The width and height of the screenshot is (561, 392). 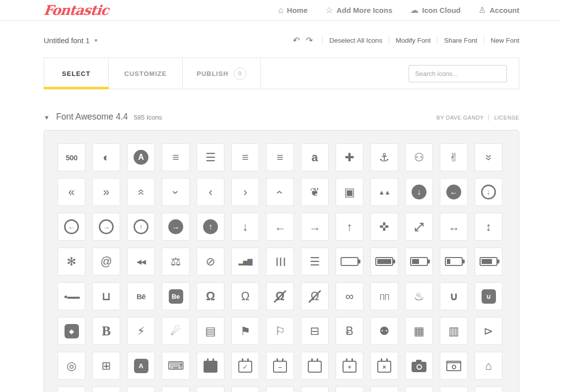 I want to click on search-input, so click(x=458, y=73).